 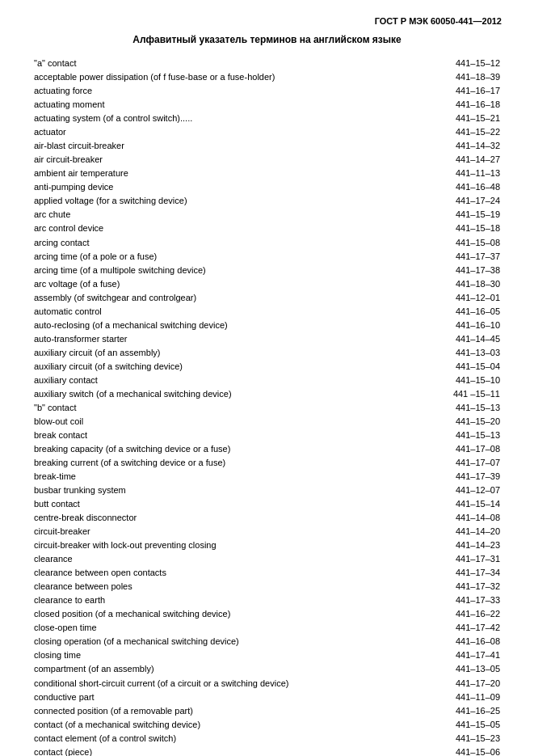 I want to click on term-cell: contact (piece), so click(x=208, y=750).